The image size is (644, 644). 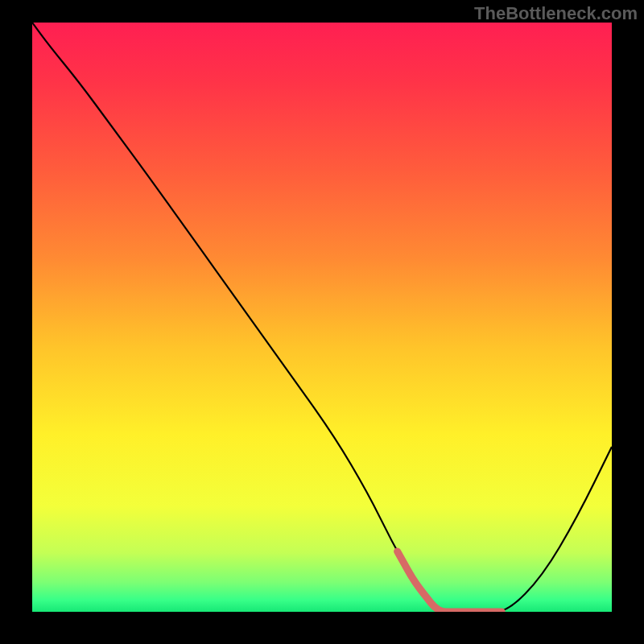 What do you see at coordinates (555, 14) in the screenshot?
I see `watermark-text: TheBottleneck.com` at bounding box center [555, 14].